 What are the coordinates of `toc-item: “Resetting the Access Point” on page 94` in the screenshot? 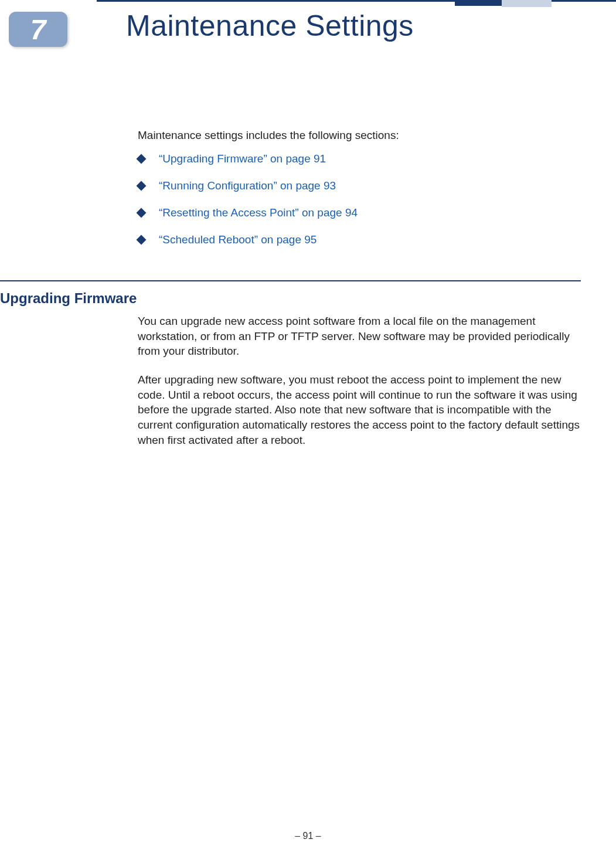 It's located at (247, 213).